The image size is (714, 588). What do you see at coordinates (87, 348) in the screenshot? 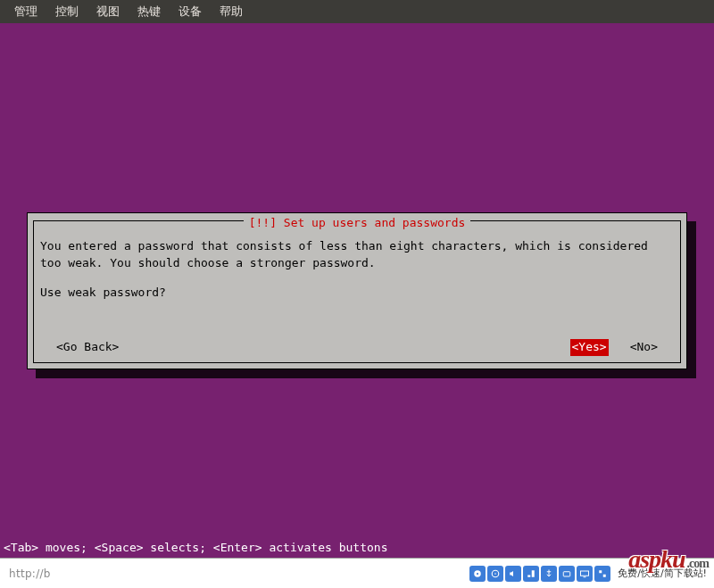
I see `go-back-button: <Go Back>` at bounding box center [87, 348].